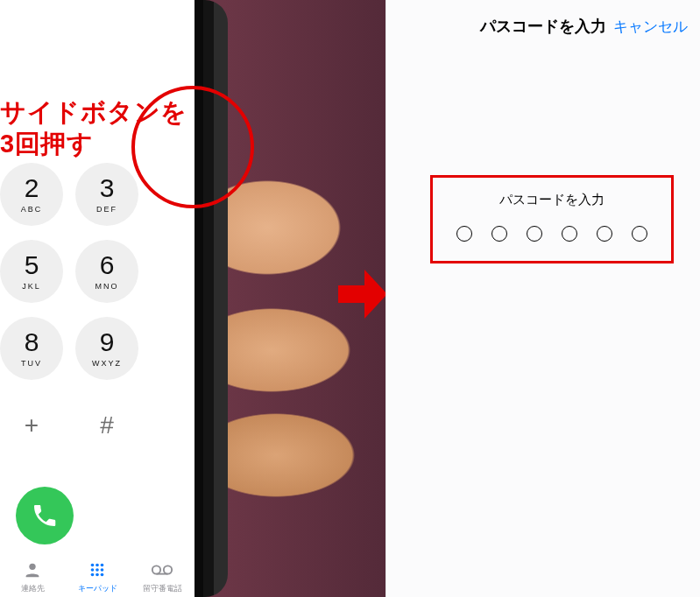 The height and width of the screenshot is (597, 700). What do you see at coordinates (97, 570) in the screenshot?
I see `keypad-icon` at bounding box center [97, 570].